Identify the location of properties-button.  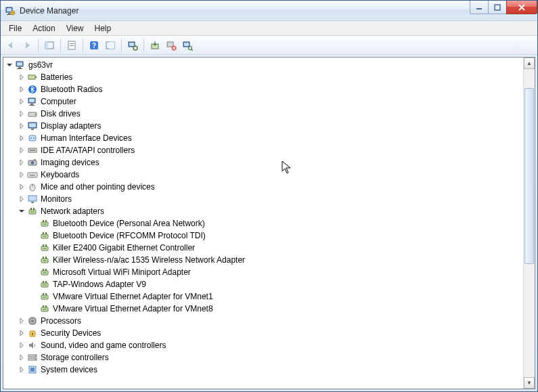
(72, 45).